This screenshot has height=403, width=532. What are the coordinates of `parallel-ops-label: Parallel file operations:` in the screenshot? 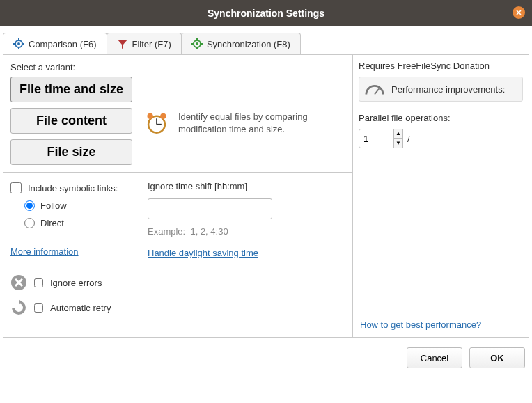 It's located at (441, 118).